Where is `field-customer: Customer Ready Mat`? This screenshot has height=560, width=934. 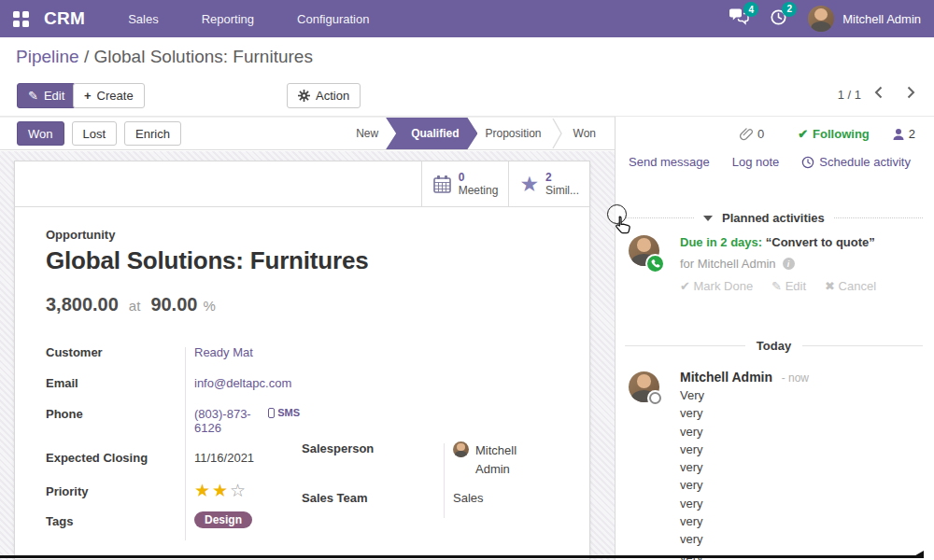 field-customer: Customer Ready Mat is located at coordinates (173, 353).